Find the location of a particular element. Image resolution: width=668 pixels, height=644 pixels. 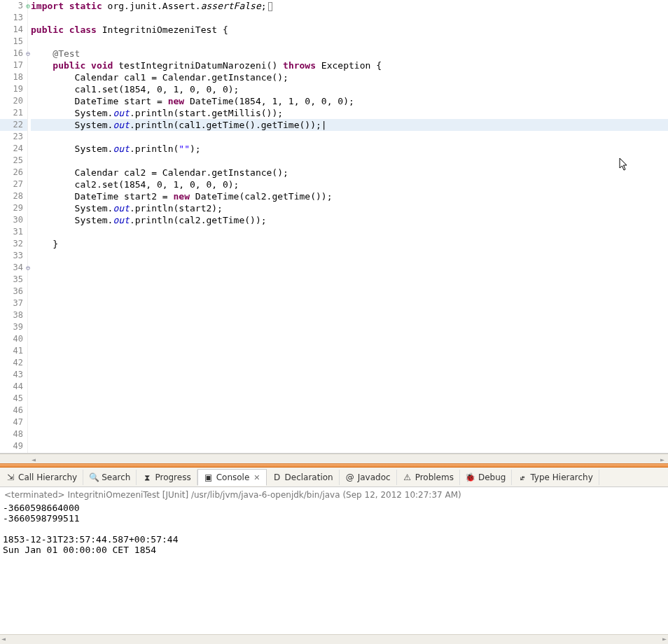

view-tabs: ⇲Call Hierarchy🔍Search⧗Progress▣Console✕… is located at coordinates (334, 477).